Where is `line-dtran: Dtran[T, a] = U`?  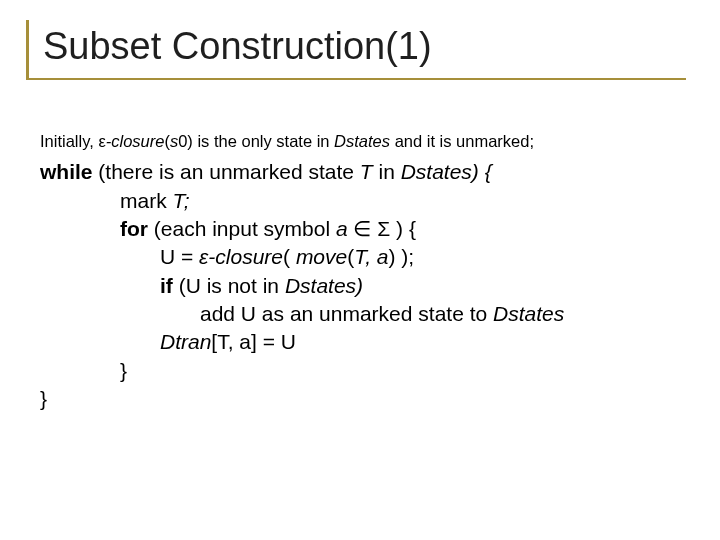
line-dtran: Dtran[T, a] = U is located at coordinates (364, 342).